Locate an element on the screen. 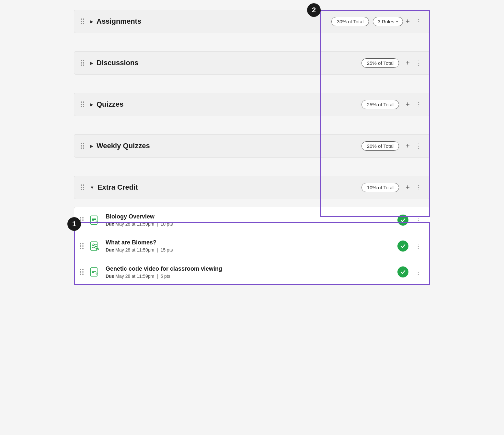 The image size is (504, 435). assign-meta-genetic: Due May 28 at 11:59pm | 5 pts is located at coordinates (251, 276).